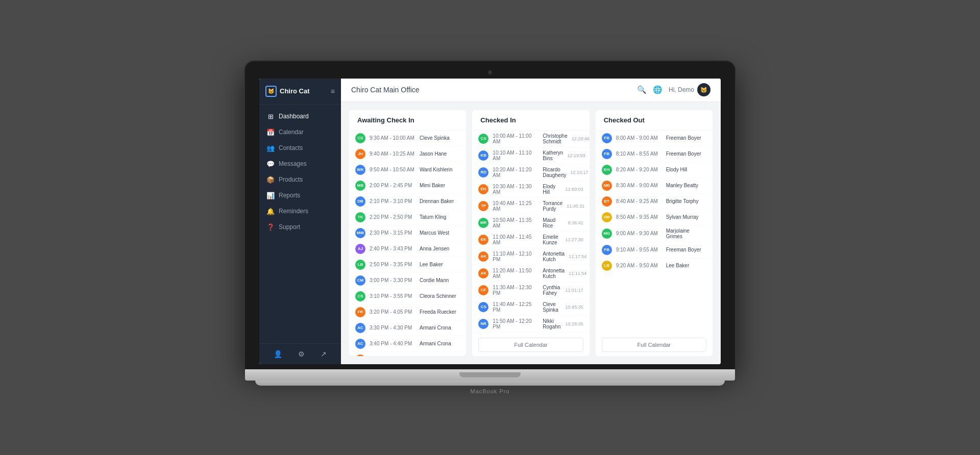  What do you see at coordinates (531, 345) in the screenshot?
I see `full-calendar-btn-checked-in: Full Calendar` at bounding box center [531, 345].